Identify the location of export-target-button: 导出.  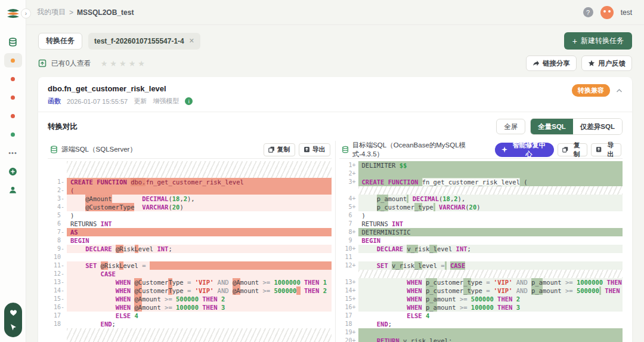
(606, 150).